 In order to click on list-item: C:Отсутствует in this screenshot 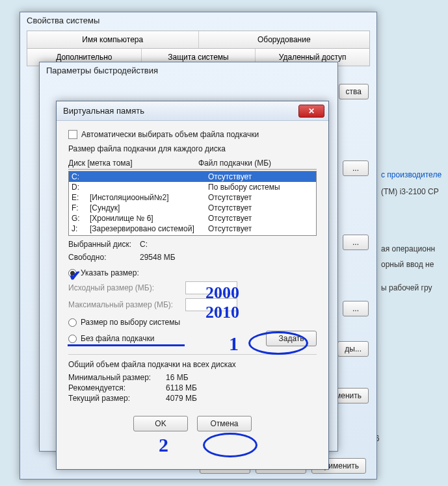, I will do `click(192, 177)`.